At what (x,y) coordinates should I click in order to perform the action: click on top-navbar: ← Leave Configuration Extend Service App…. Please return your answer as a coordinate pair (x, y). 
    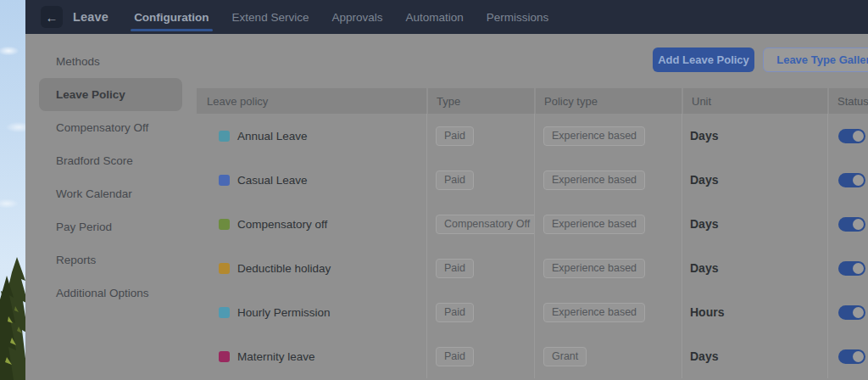
    Looking at the image, I should click on (447, 17).